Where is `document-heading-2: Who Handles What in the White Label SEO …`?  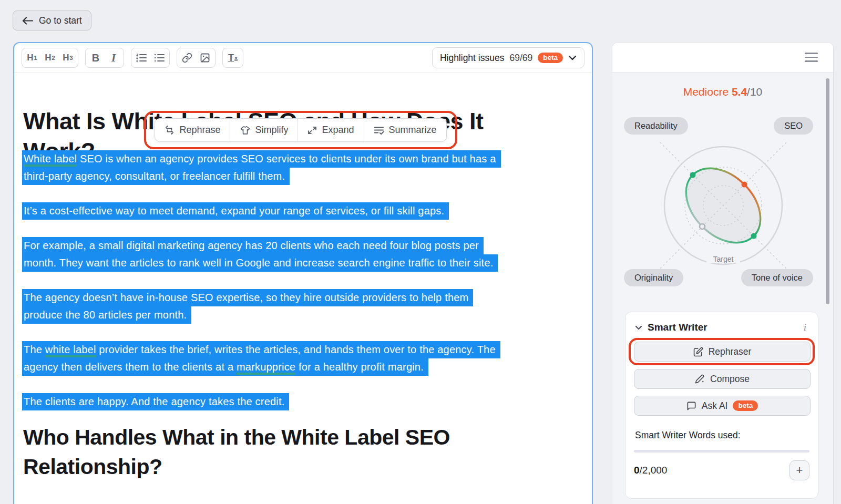 document-heading-2: Who Handles What in the White Label SEO … is located at coordinates (291, 452).